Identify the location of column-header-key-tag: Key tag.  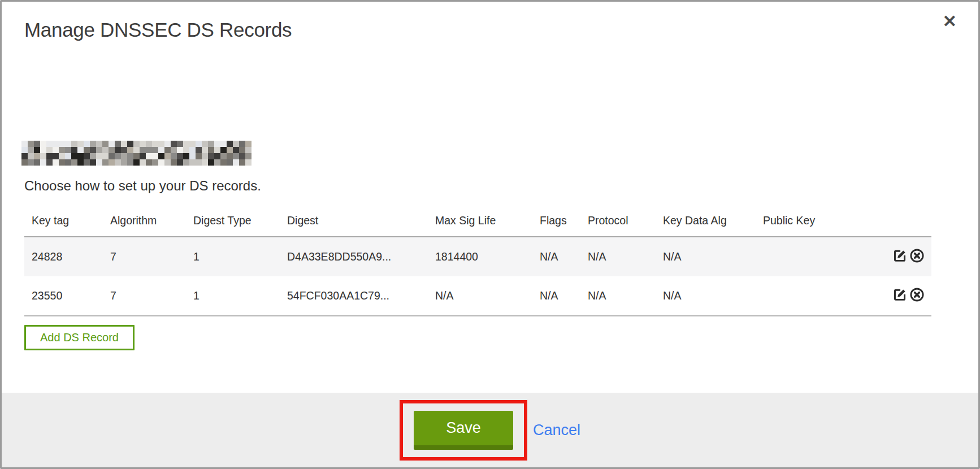
(67, 220).